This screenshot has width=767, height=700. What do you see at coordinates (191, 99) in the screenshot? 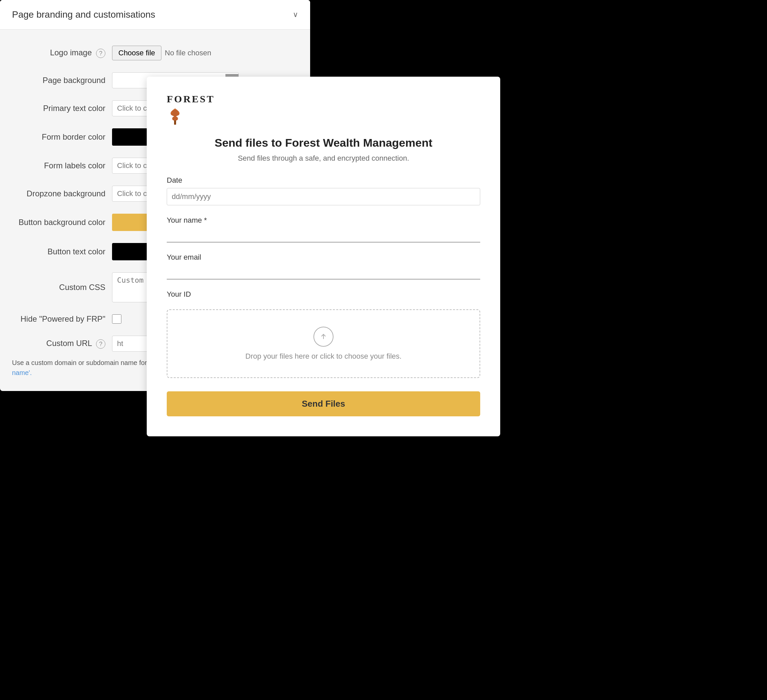
I see `logo-text: FOREST` at bounding box center [191, 99].